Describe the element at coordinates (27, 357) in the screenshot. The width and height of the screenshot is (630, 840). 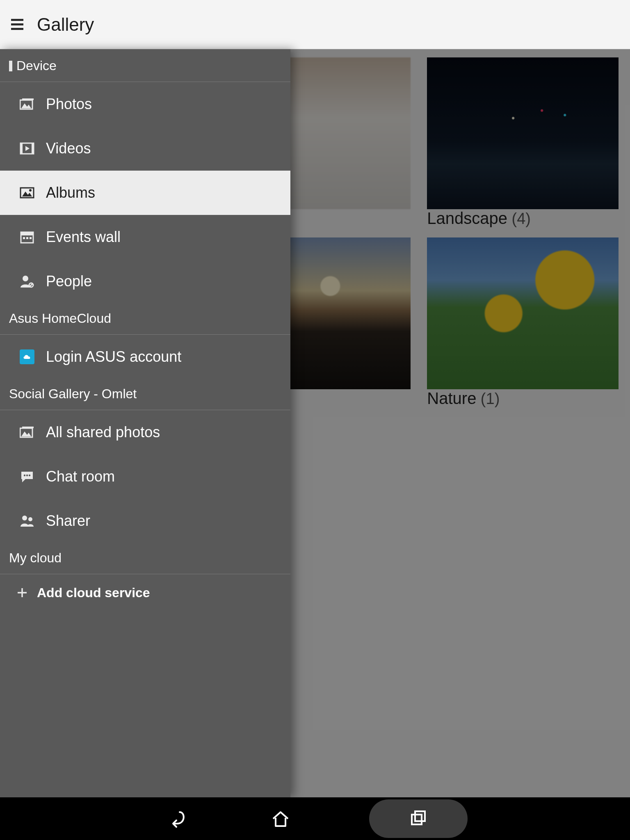
I see `homecloud-icon` at that location.